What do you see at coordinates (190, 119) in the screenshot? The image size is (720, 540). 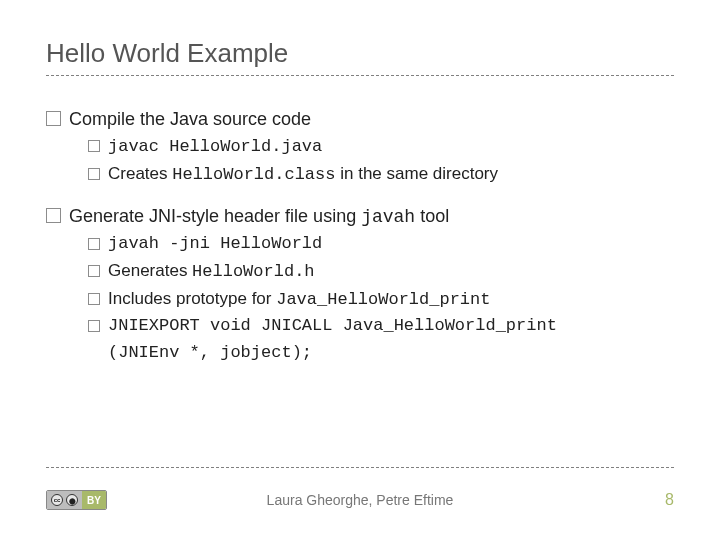 I see `bullet-text: Compile the Java source code` at bounding box center [190, 119].